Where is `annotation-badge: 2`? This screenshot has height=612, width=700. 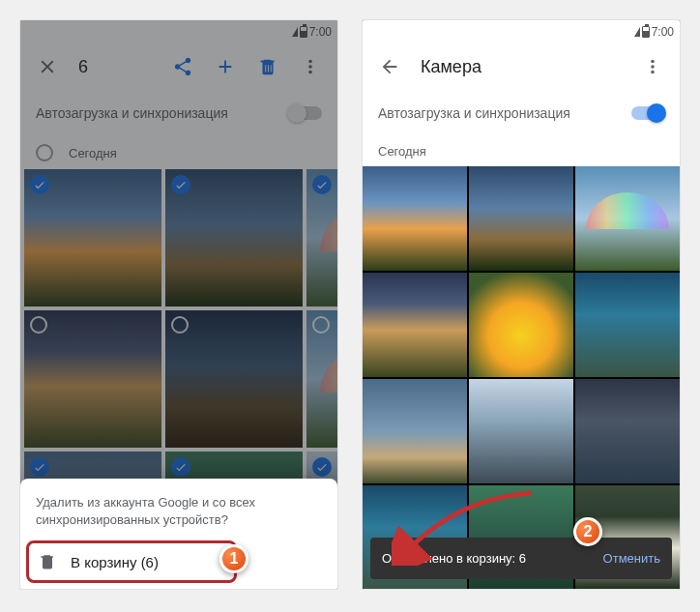
annotation-badge: 2 is located at coordinates (588, 532).